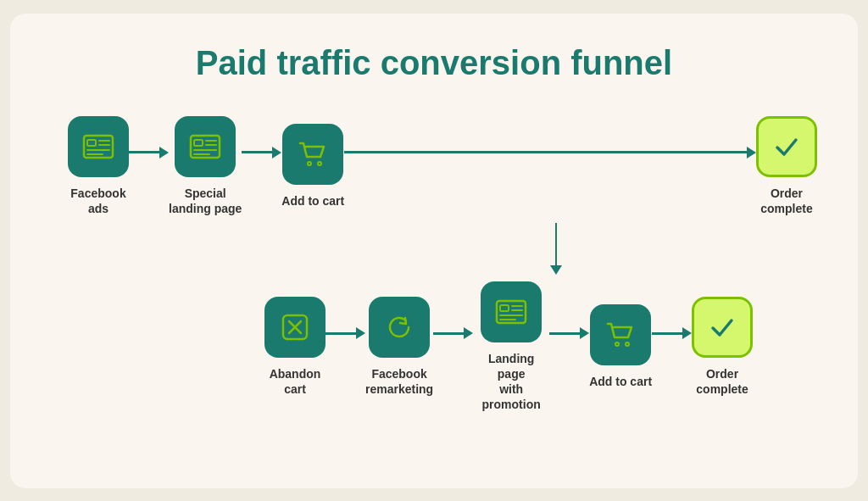  What do you see at coordinates (205, 166) in the screenshot?
I see `node-special-landing: Speciallanding page` at bounding box center [205, 166].